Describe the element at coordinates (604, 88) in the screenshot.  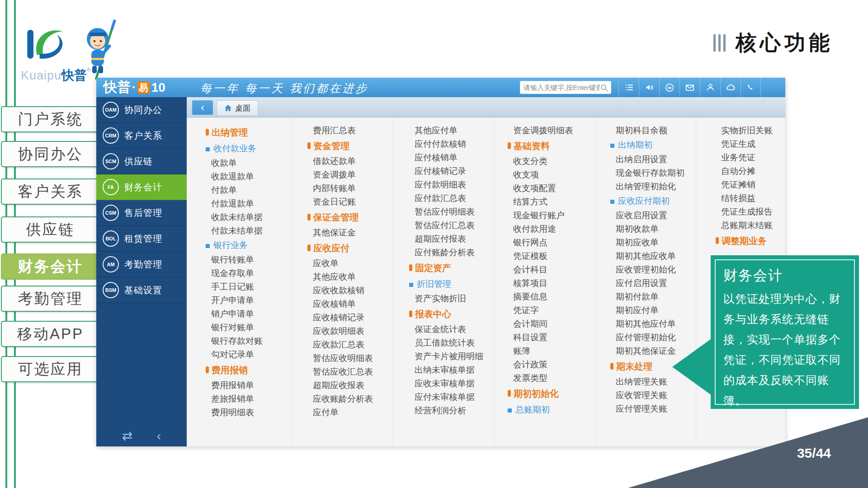
I see `search-icon` at that location.